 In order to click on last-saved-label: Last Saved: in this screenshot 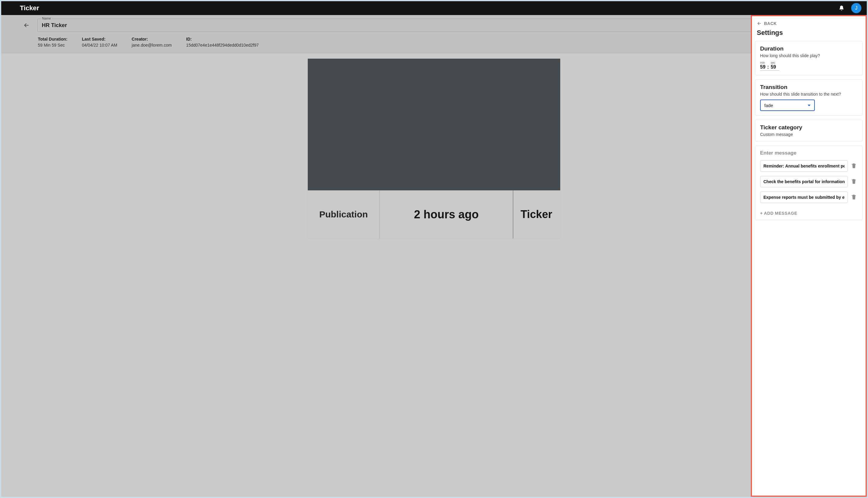, I will do `click(100, 39)`.